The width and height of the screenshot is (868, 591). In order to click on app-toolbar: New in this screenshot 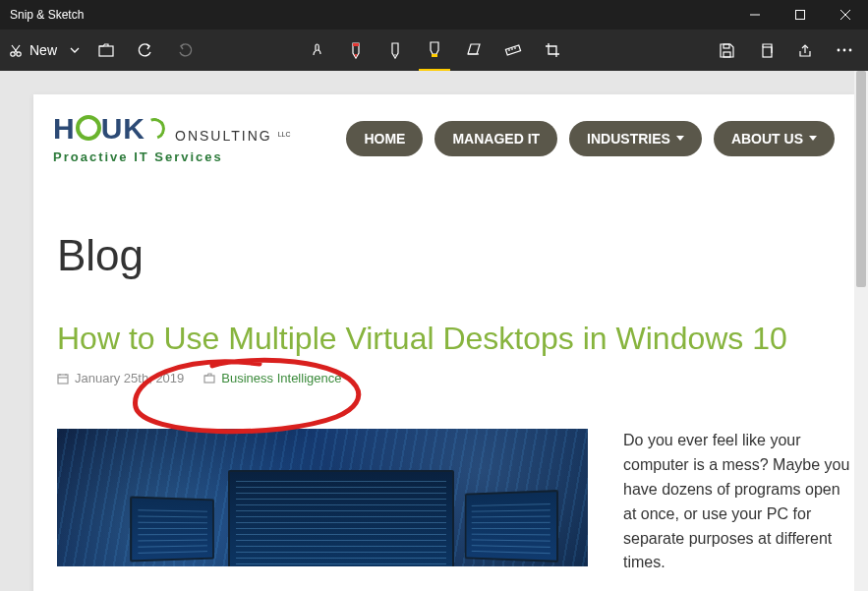, I will do `click(434, 50)`.